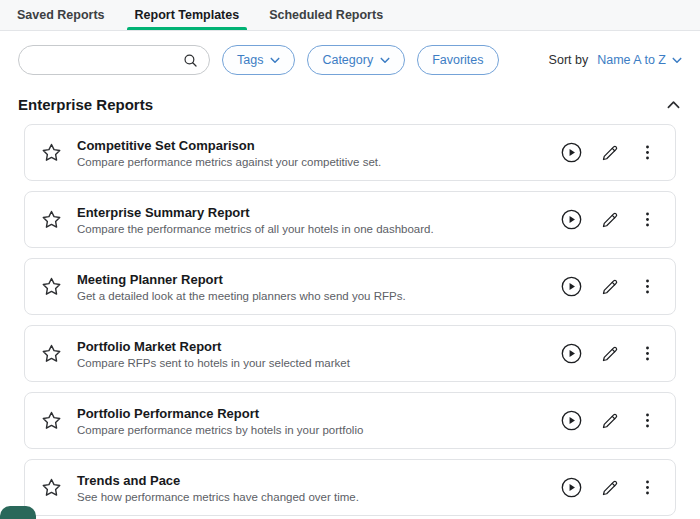 The width and height of the screenshot is (700, 519). What do you see at coordinates (310, 212) in the screenshot?
I see `report-title: Enterprise Summary Report` at bounding box center [310, 212].